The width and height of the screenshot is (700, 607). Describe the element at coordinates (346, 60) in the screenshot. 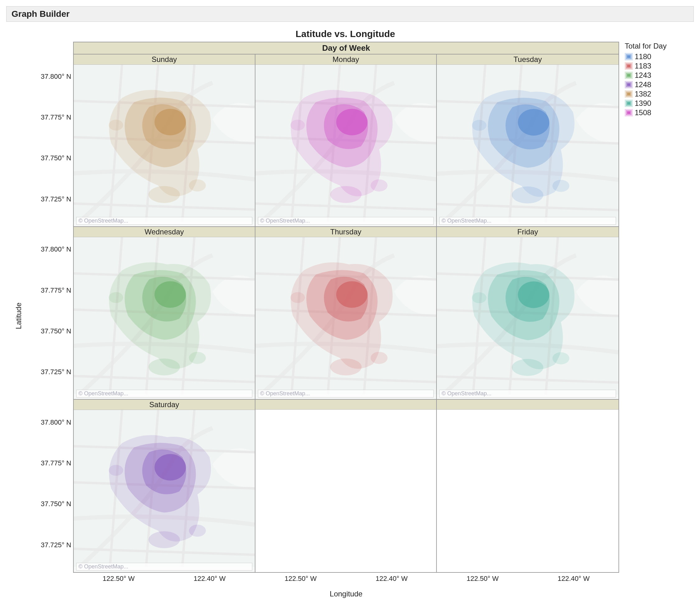

I see `facet-label: Monday` at that location.